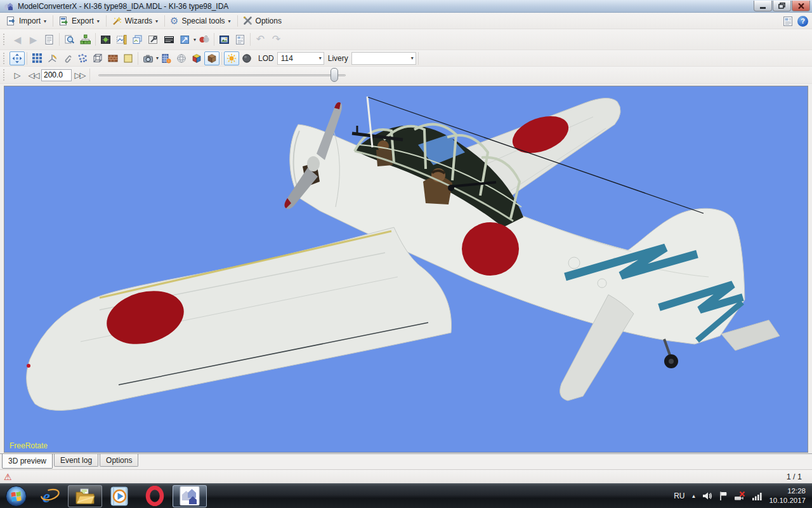 The image size is (812, 508). I want to click on vertex-cloud-button, so click(82, 58).